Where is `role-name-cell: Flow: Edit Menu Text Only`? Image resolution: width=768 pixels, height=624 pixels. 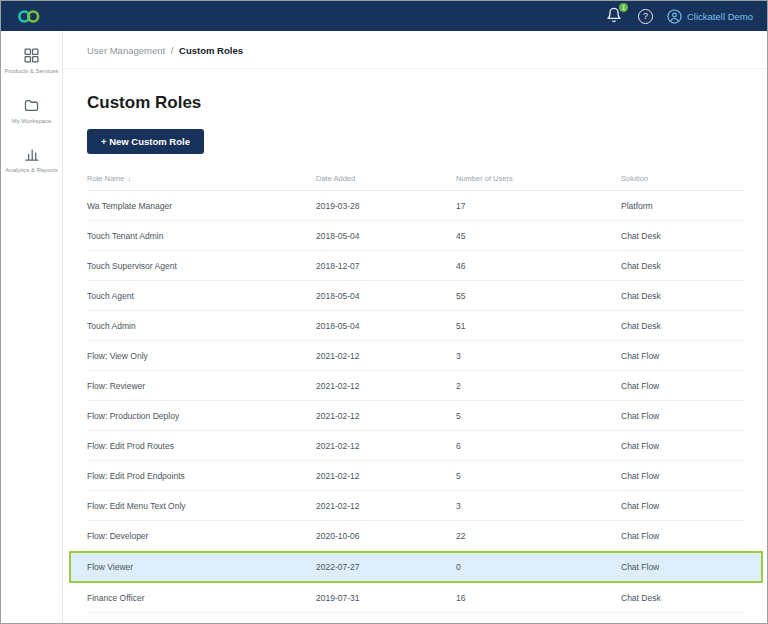
role-name-cell: Flow: Edit Menu Text Only is located at coordinates (202, 506).